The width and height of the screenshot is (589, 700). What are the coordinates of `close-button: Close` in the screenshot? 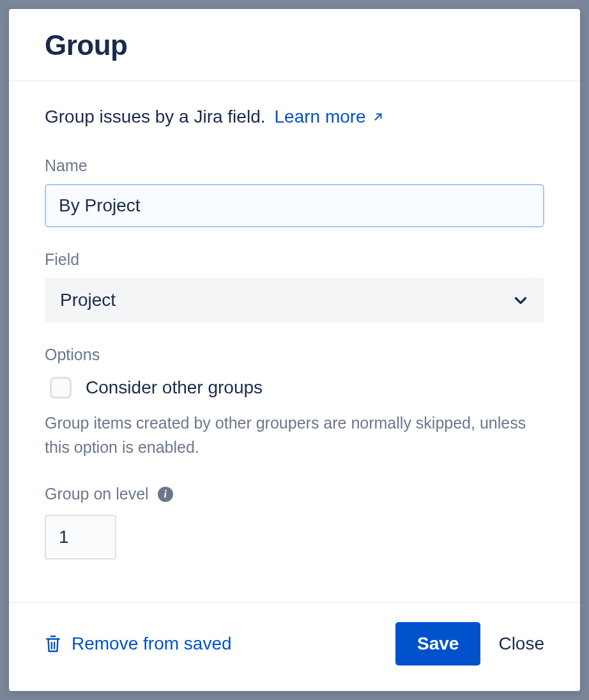 It's located at (521, 644).